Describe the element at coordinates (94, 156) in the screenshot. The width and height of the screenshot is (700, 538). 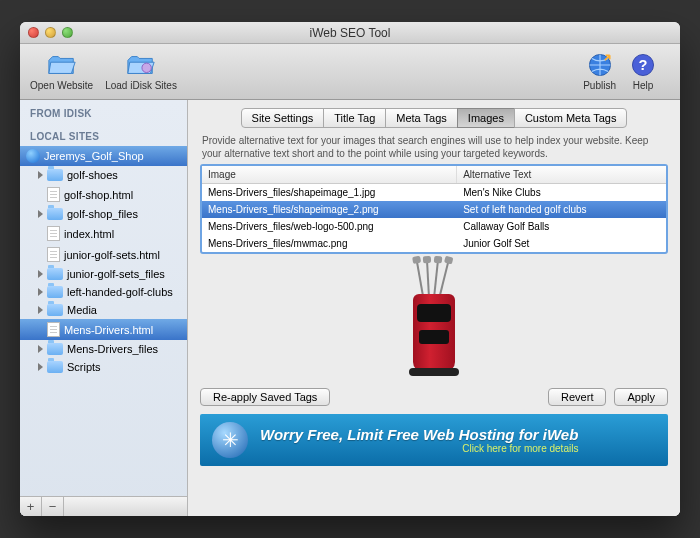
I see `site-name: Jeremys_Golf_Shop` at that location.